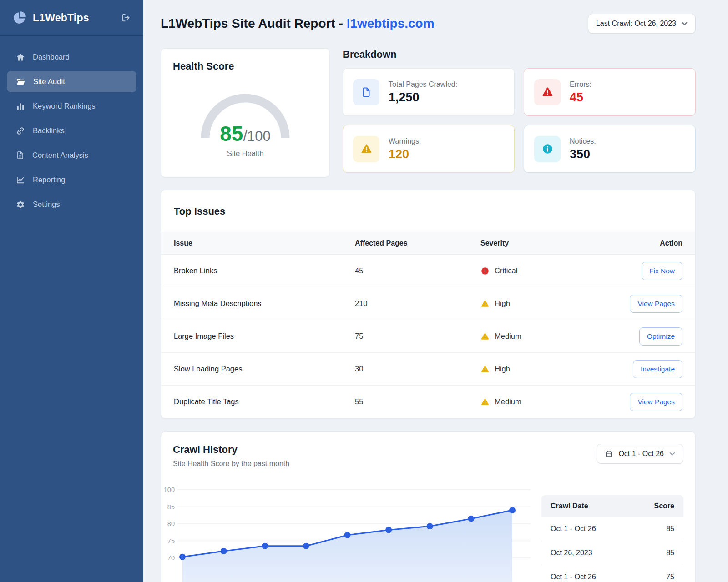 The width and height of the screenshot is (728, 582). What do you see at coordinates (428, 304) in the screenshot?
I see `table-row: Missing Meta Descriptions 210 High View …` at bounding box center [428, 304].